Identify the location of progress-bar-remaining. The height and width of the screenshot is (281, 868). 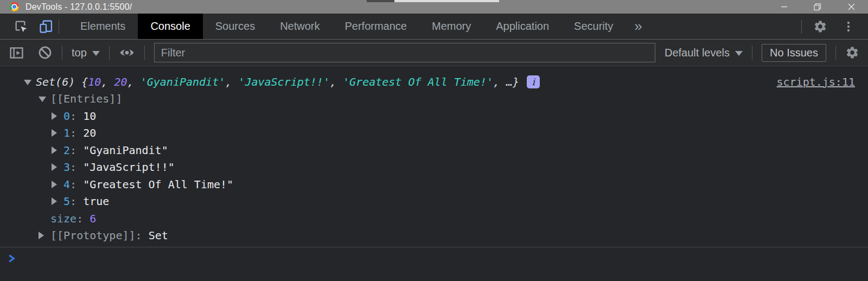
(447, 1).